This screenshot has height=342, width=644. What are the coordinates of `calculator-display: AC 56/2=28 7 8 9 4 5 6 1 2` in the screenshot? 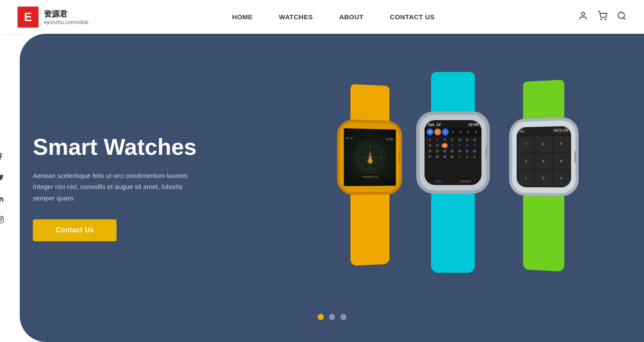 It's located at (544, 157).